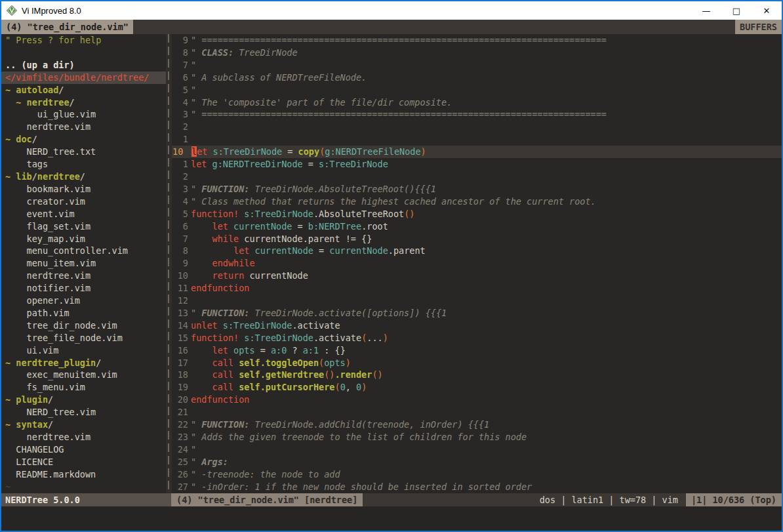  What do you see at coordinates (477, 102) in the screenshot?
I see `code-line: 4" The 'composite' part of the file/dir …` at bounding box center [477, 102].